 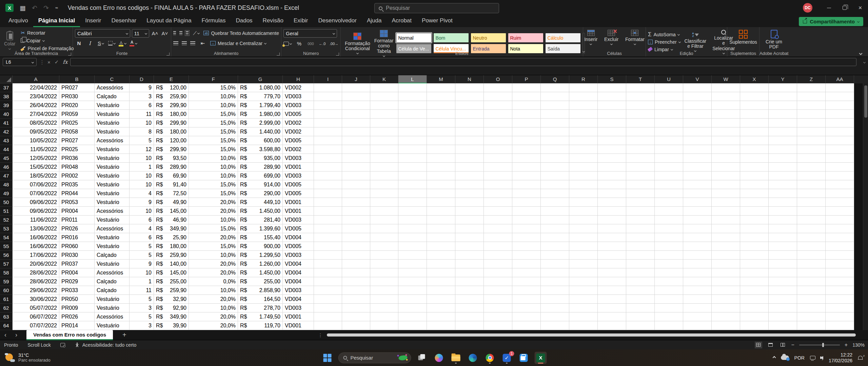 I want to click on cell-M60, so click(x=441, y=290).